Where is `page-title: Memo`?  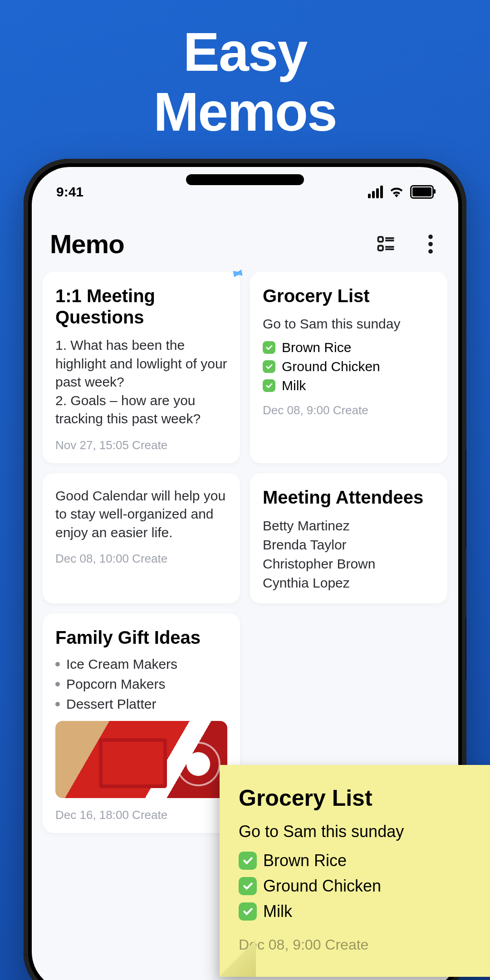
page-title: Memo is located at coordinates (87, 244).